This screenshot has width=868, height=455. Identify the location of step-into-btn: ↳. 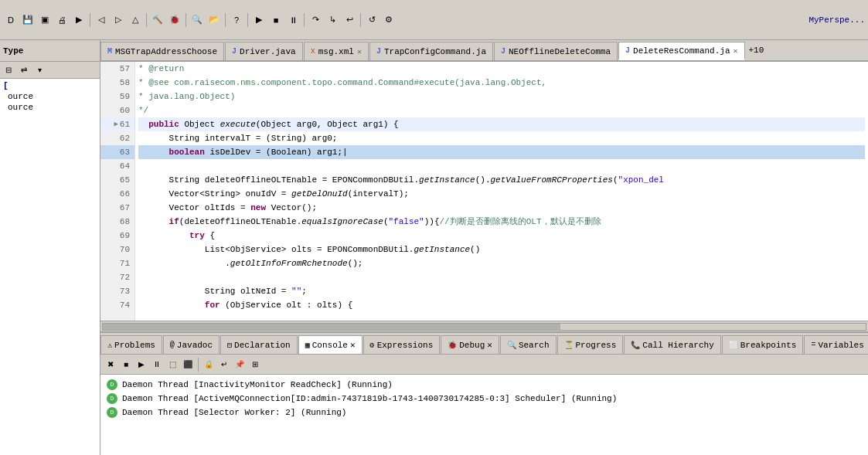
(332, 20).